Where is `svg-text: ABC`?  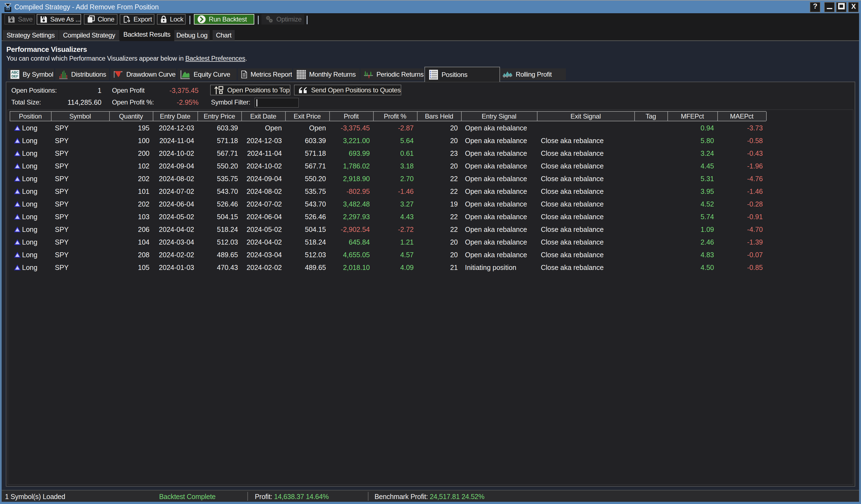 svg-text: ABC is located at coordinates (15, 72).